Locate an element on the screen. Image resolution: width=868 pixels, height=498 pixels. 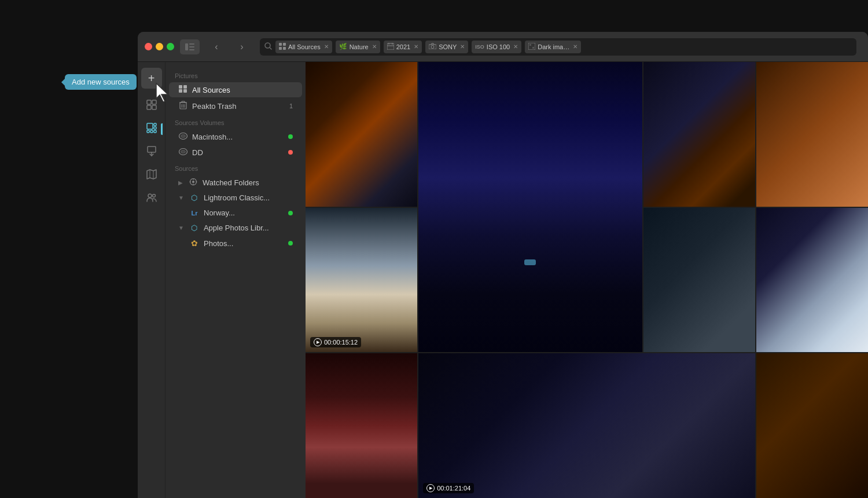
map-button is located at coordinates (152, 175).